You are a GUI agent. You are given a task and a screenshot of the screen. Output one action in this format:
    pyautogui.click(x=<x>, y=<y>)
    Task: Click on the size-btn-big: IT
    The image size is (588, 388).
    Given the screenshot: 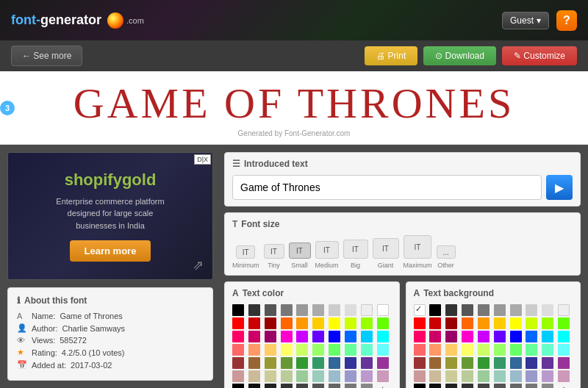 What is the action you would take?
    pyautogui.click(x=356, y=249)
    